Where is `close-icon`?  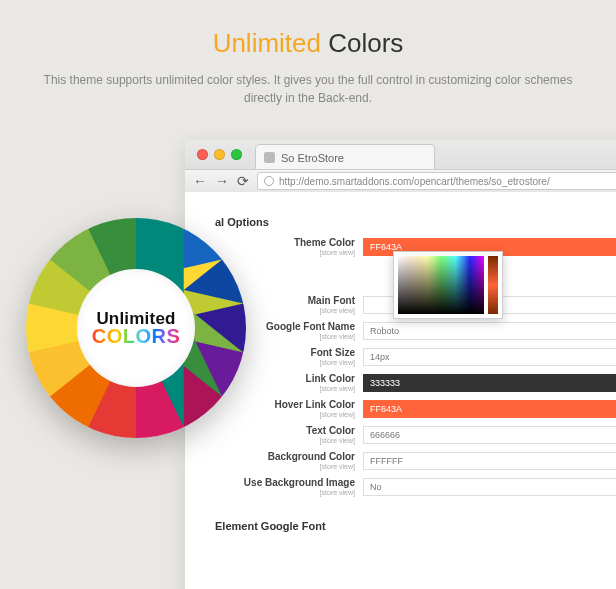
close-icon is located at coordinates (202, 154).